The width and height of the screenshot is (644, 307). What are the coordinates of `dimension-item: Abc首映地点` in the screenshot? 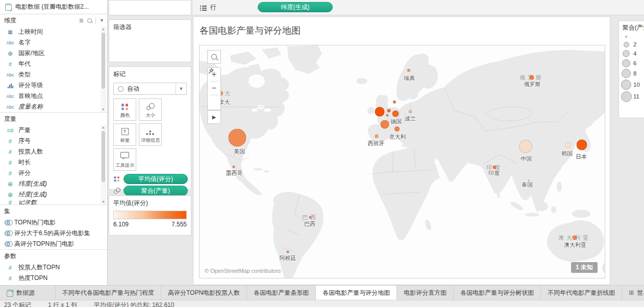 It's located at (54, 96).